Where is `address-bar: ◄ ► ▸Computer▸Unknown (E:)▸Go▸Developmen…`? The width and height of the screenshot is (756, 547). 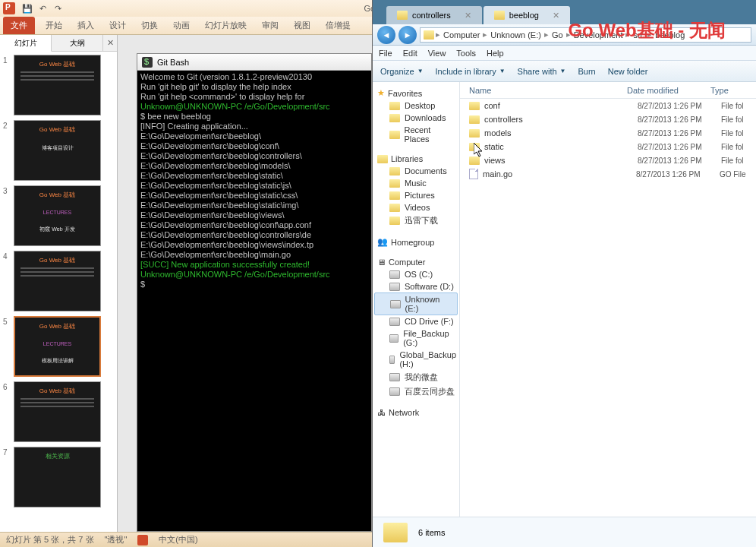
address-bar: ◄ ► ▸Computer▸Unknown (E:)▸Go▸Developmen… is located at coordinates (565, 35).